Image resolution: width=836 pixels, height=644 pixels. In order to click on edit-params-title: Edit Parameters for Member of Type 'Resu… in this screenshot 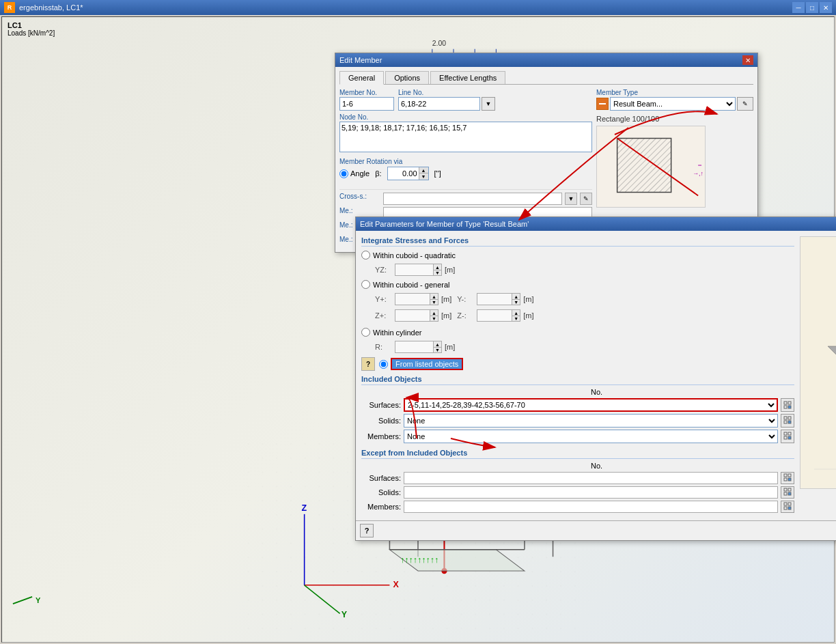, I will do `click(598, 224)`.